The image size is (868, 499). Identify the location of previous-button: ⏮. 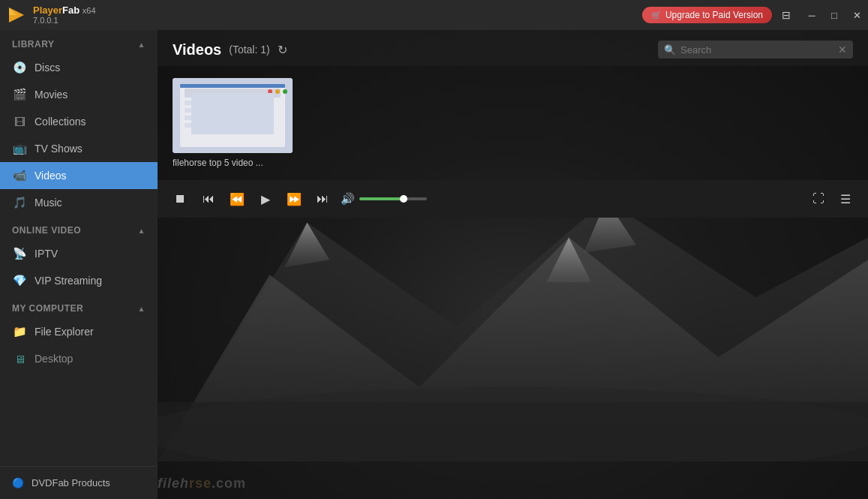
(209, 199).